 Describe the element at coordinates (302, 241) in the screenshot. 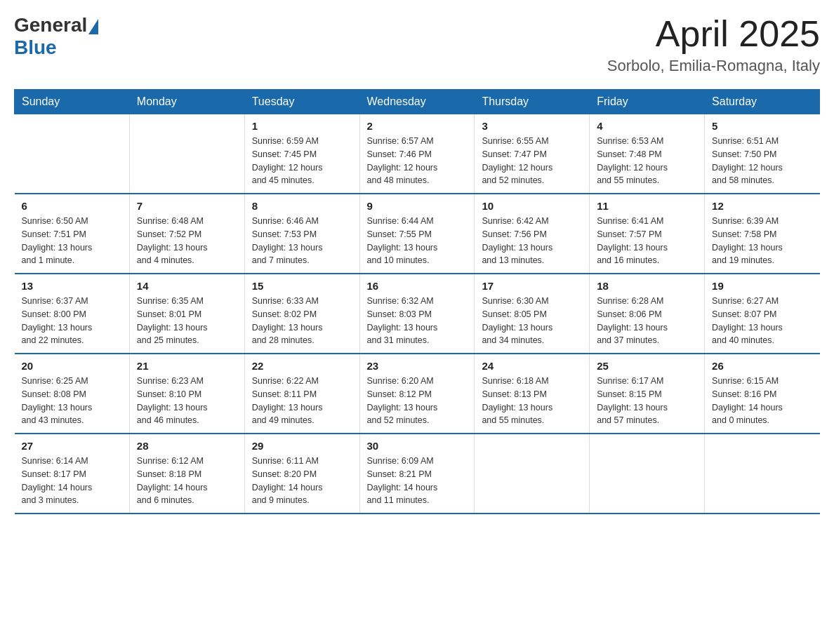

I see `day-info: Sunrise: 6:46 AM Sunset: 7:53 PM Dayligh…` at that location.